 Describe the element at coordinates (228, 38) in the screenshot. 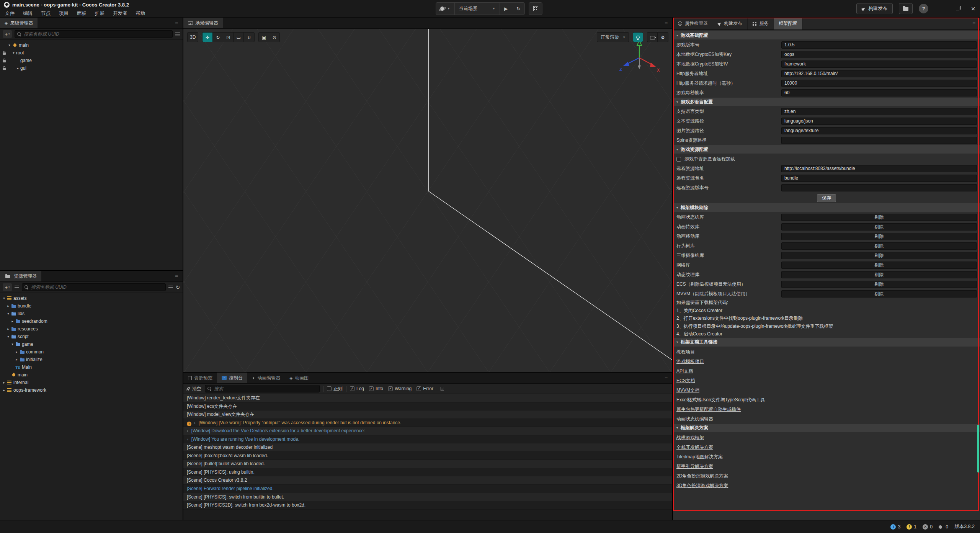

I see `scale-tool-button: ⊡` at that location.